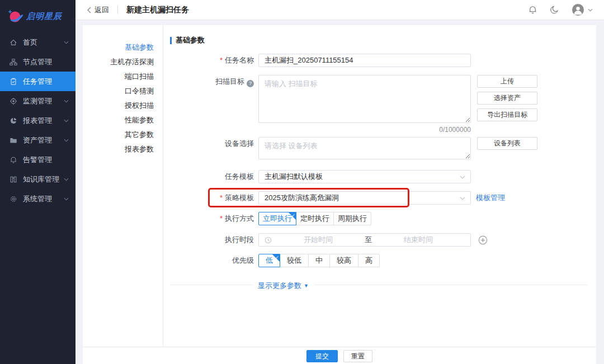 This screenshot has height=364, width=604. What do you see at coordinates (123, 186) in the screenshot?
I see `parameter-tabs: 基础参数 主机存活探测 端口扫描 口令猜测 授权扫描 性能参数 其它参数 报表参…` at bounding box center [123, 186].